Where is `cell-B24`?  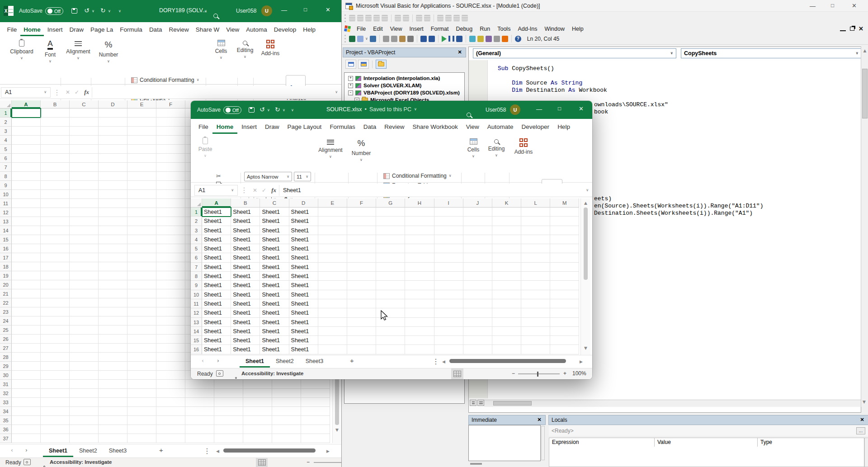 cell-B24 is located at coordinates (55, 321).